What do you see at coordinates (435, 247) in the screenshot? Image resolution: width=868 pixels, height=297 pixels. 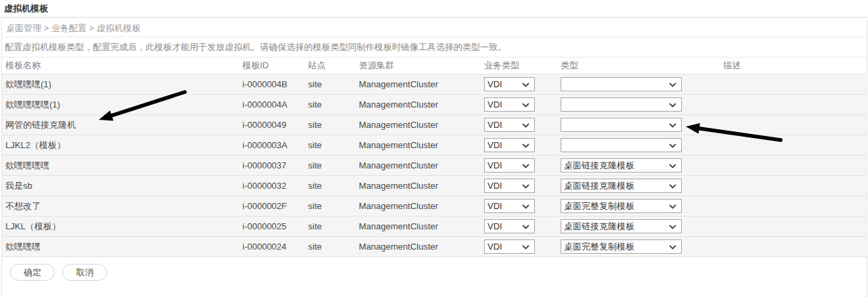 I see `table-row: 欸嘿嘿嘿i-00000024siteManagementClusterVDI桌面…` at bounding box center [435, 247].